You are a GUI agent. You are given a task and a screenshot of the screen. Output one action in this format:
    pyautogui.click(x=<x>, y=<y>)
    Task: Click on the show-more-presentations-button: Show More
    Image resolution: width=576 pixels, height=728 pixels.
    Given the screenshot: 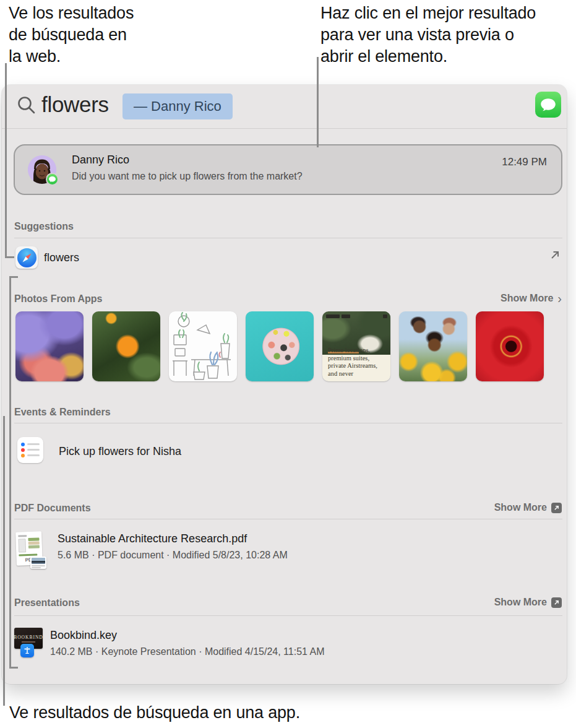 What is the action you would take?
    pyautogui.click(x=528, y=602)
    